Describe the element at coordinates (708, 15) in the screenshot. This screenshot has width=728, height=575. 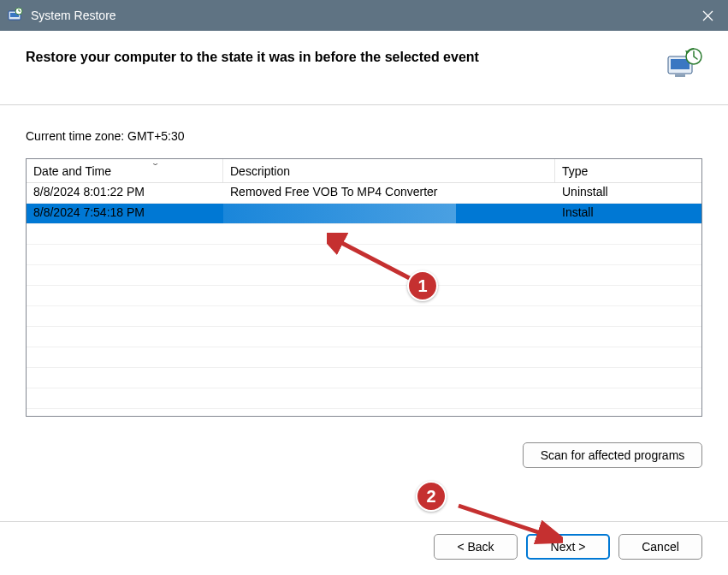
I see `close-icon` at that location.